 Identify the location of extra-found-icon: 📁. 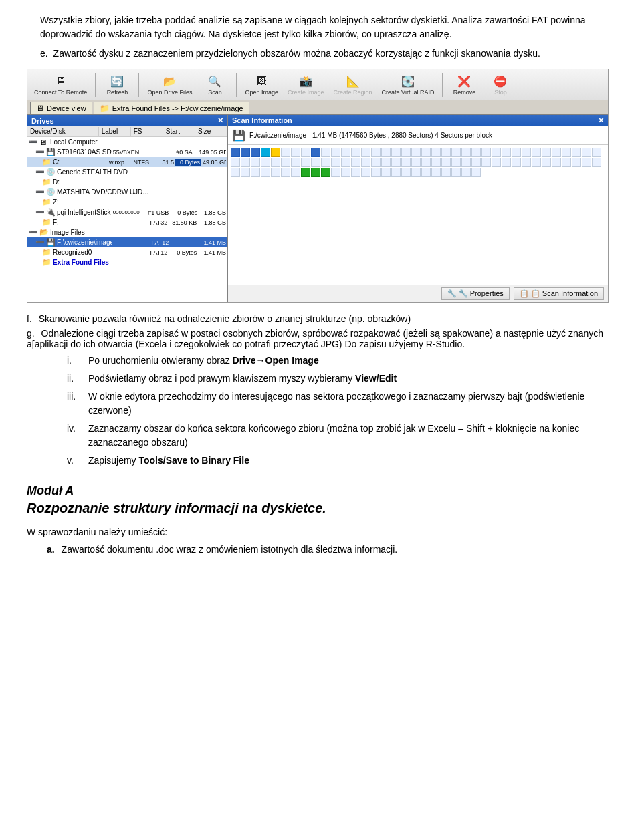
(104, 108).